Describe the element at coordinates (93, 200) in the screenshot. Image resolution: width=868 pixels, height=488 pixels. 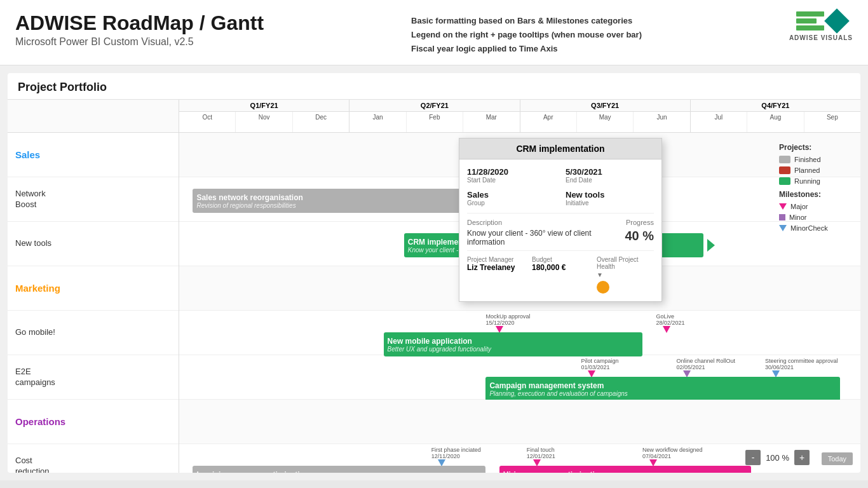
I see `left-cell-network-boost: NetworkBoost` at that location.